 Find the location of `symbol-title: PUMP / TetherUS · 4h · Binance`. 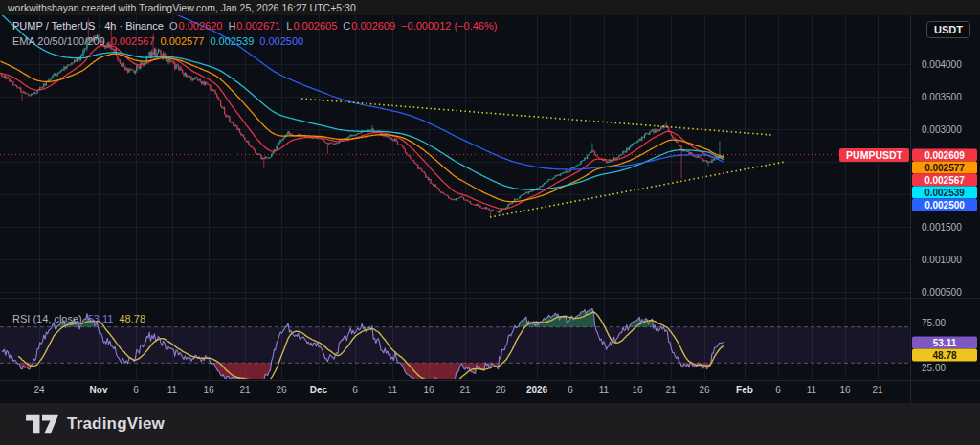

symbol-title: PUMP / TetherUS · 4h · Binance is located at coordinates (88, 26).